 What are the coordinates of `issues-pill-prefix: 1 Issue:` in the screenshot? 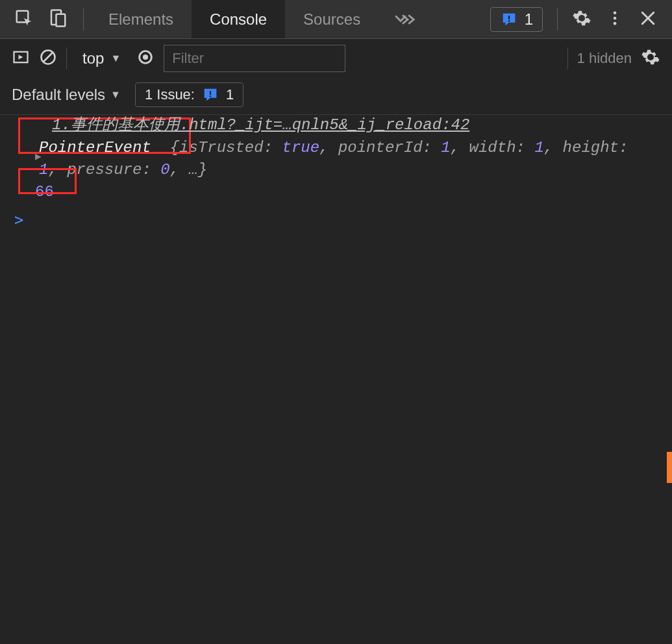 It's located at (170, 95).